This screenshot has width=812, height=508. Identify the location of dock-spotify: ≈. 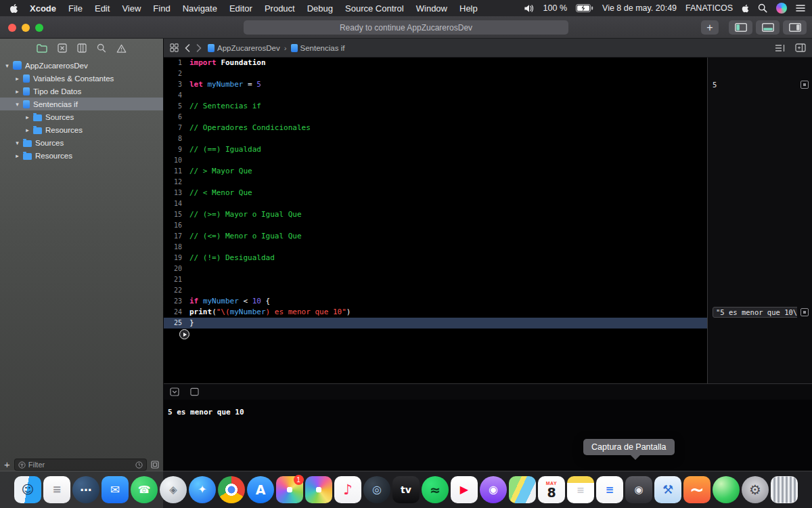
(436, 490).